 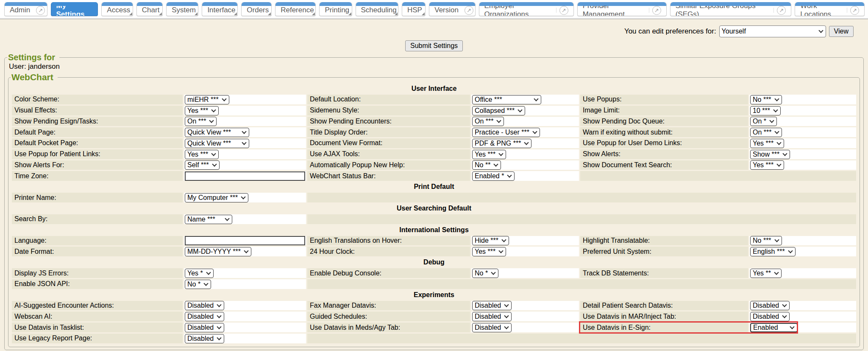 I want to click on setting-label: Date Format:, so click(x=97, y=251).